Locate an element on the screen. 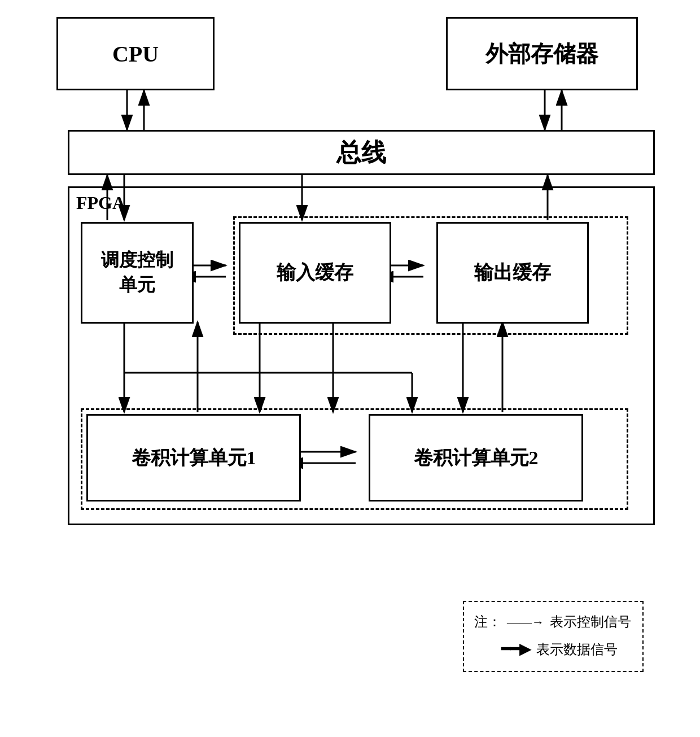 The height and width of the screenshot is (737, 700). input-buffer-box: 输入缓存 is located at coordinates (315, 273).